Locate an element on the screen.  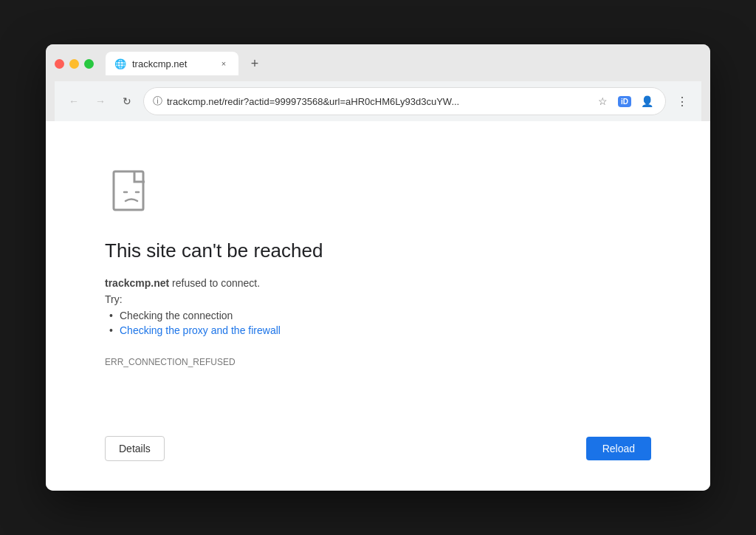
new-tab-button: + is located at coordinates (255, 64).